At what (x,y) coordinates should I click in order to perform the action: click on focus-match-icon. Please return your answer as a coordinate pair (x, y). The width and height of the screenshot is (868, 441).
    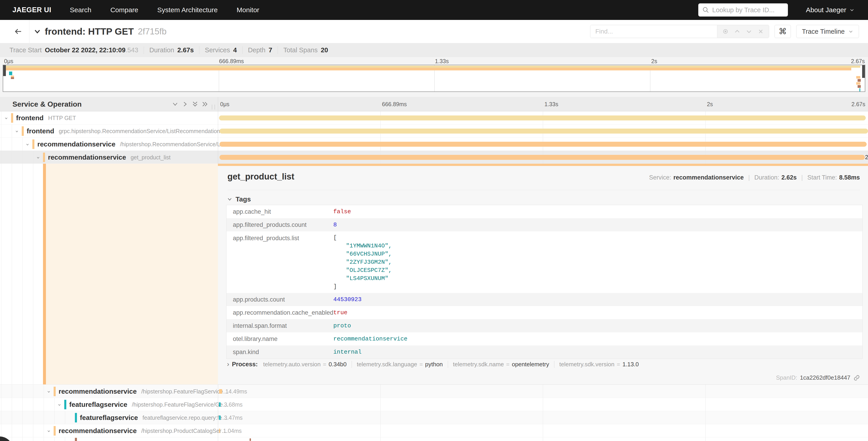
    Looking at the image, I should click on (725, 32).